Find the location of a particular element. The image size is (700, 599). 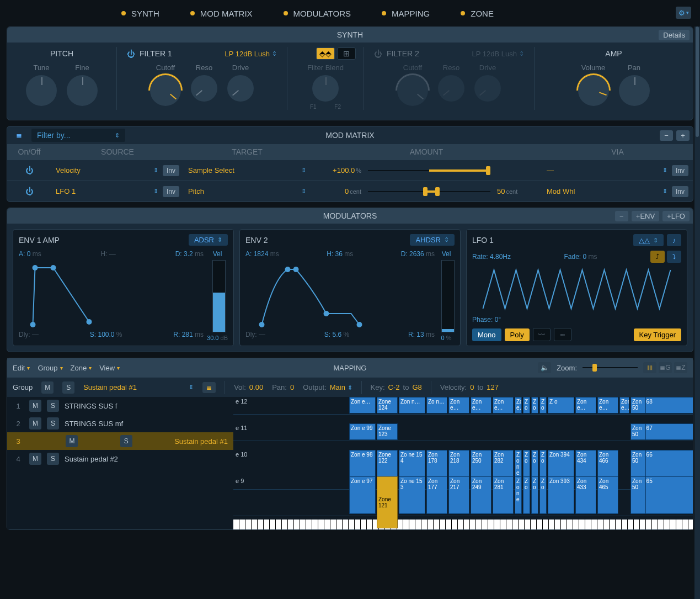

filter1-power-icon: ⏻ is located at coordinates (131, 54).